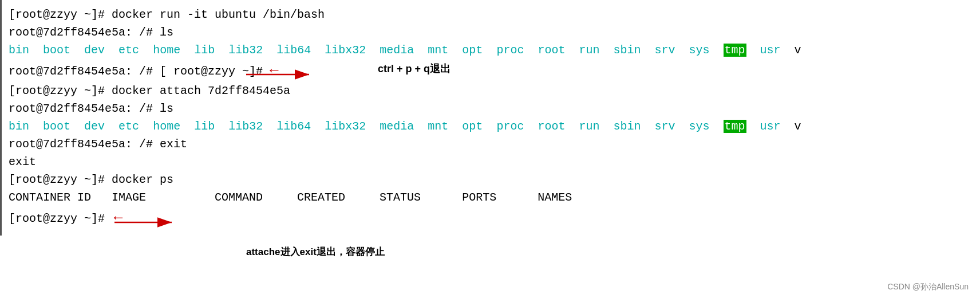  What do you see at coordinates (491, 109) in the screenshot?
I see `terminal-line-6: root@7d2ff8454e5a: /# ls` at bounding box center [491, 109].